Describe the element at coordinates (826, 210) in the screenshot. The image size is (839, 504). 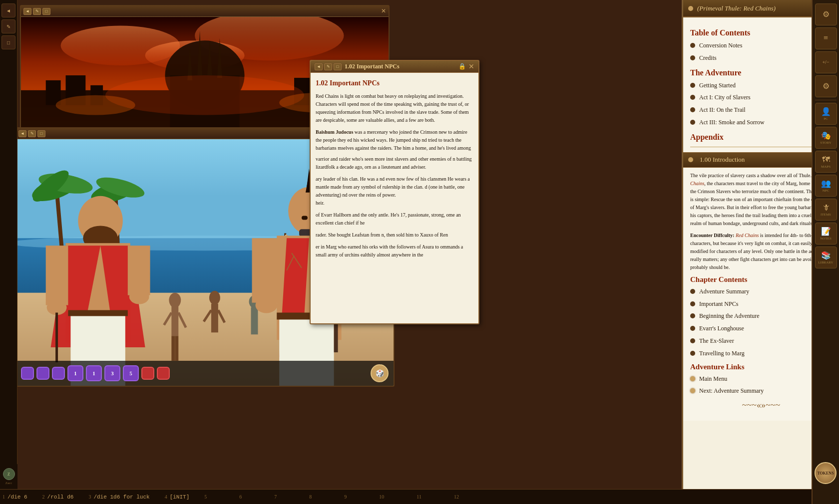
I see `items-button: 🗡 ITEMS` at that location.